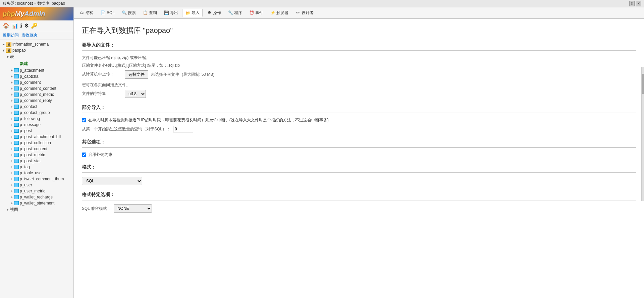 Image resolution: width=644 pixels, height=298 pixels. What do you see at coordinates (107, 13) in the screenshot?
I see `toolbar-btn-sql: 📄SQL` at bounding box center [107, 13].